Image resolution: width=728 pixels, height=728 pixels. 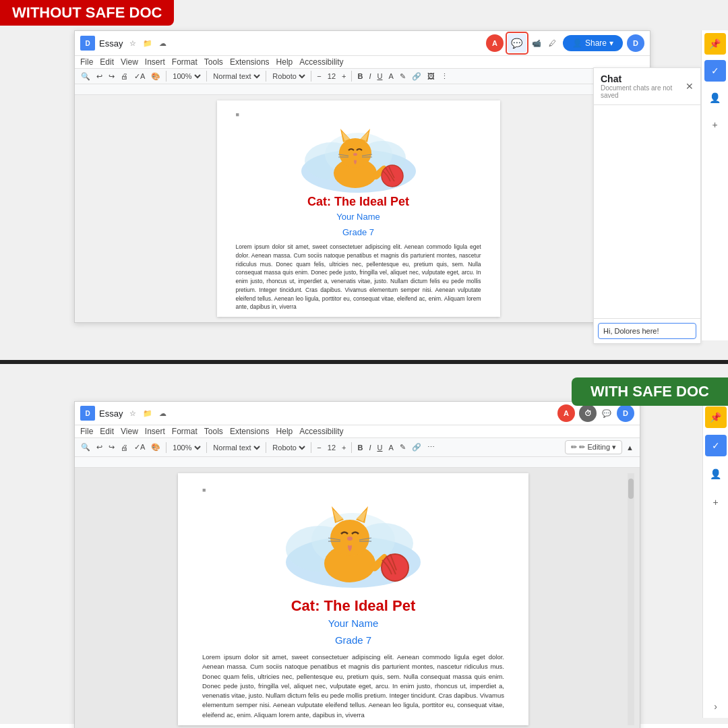 What do you see at coordinates (344, 76) in the screenshot?
I see `font-size-increase: +` at bounding box center [344, 76].